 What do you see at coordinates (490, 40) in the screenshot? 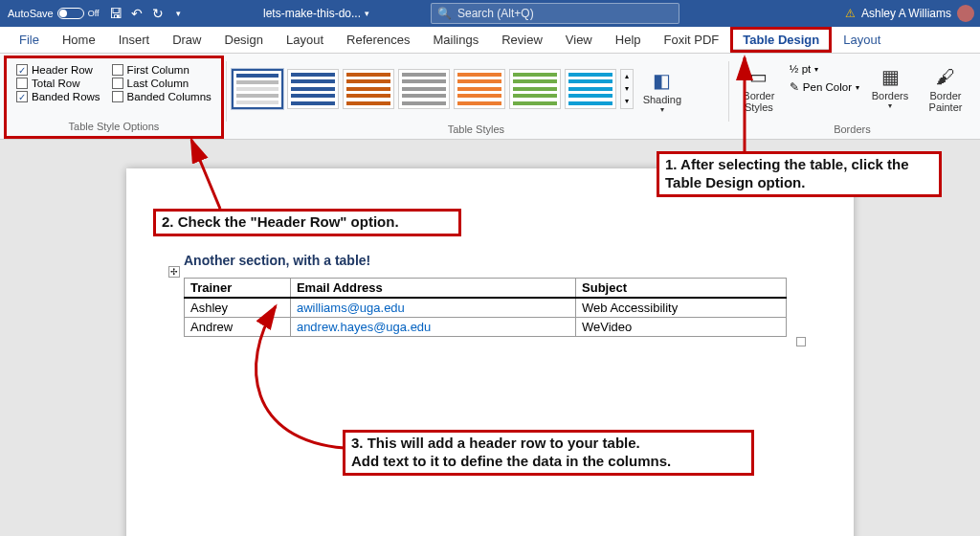
I see `ribbon-tabs: File Home Insert Draw Design Layout Refe…` at bounding box center [490, 40].